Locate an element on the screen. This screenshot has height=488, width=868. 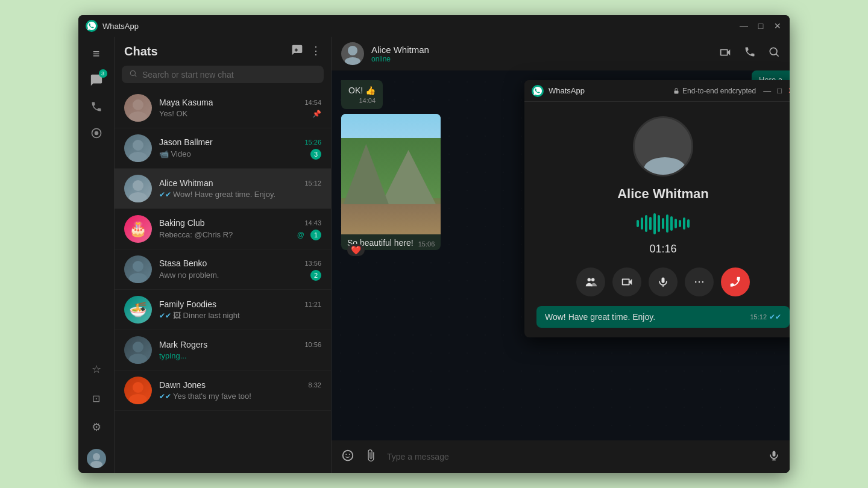
call-more-btn is located at coordinates (699, 282).